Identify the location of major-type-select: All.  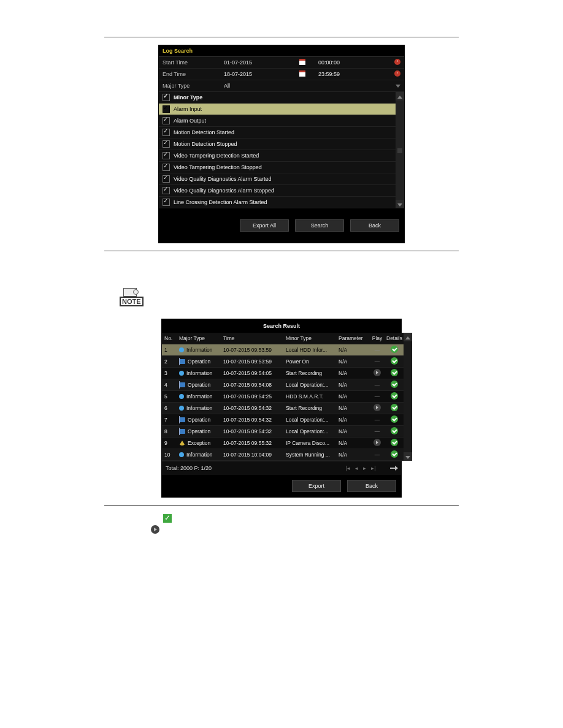
(261, 86).